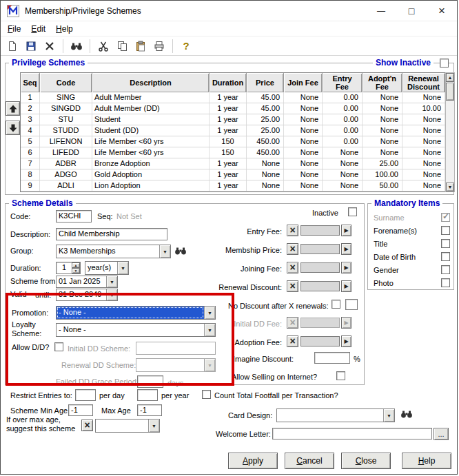  What do you see at coordinates (12, 109) in the screenshot?
I see `move-up-button` at bounding box center [12, 109].